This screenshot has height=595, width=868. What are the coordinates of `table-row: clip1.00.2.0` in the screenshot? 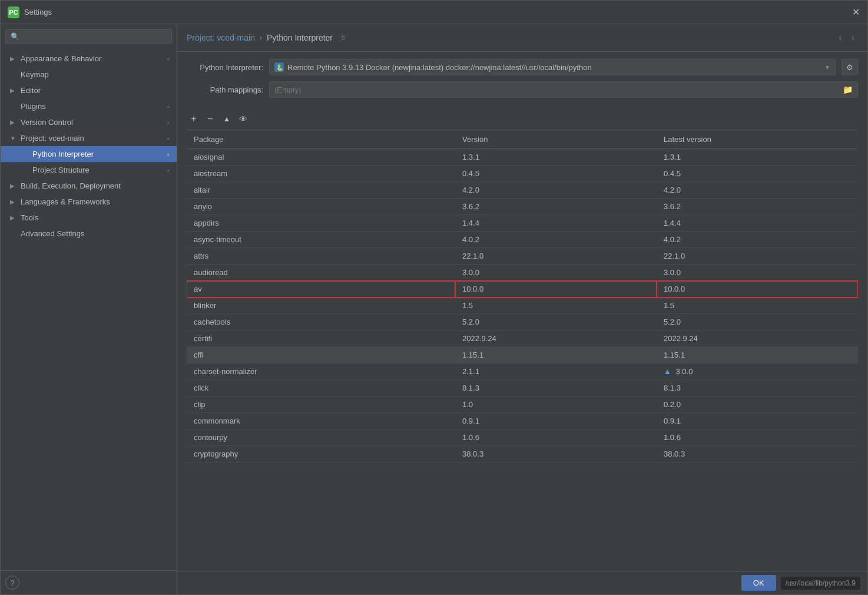 It's located at (522, 405).